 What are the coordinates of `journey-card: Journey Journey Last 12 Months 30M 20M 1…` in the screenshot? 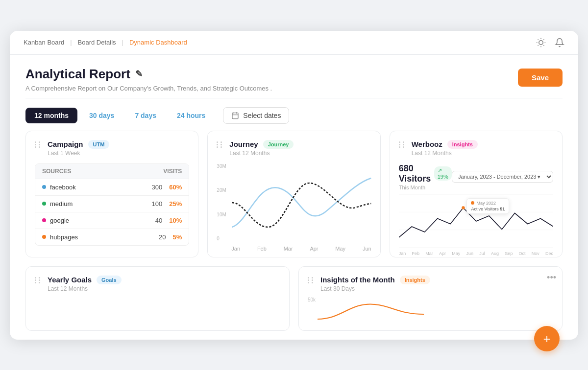 It's located at (294, 194).